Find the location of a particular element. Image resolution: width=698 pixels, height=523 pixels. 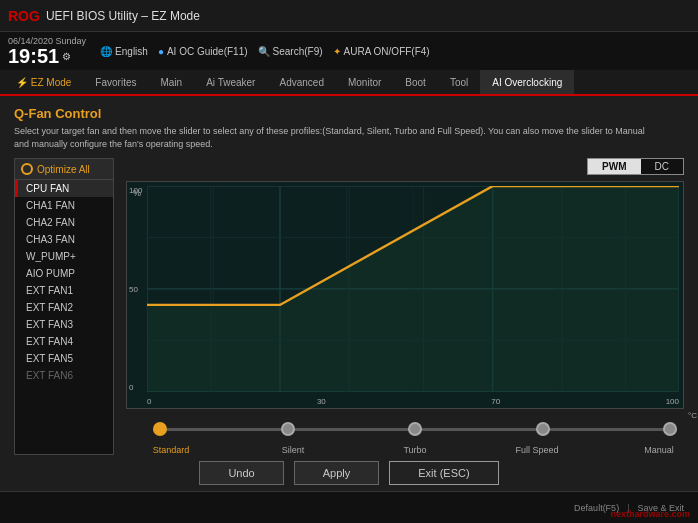

tab-ai-overclocking: AI Overclocking is located at coordinates (527, 82).